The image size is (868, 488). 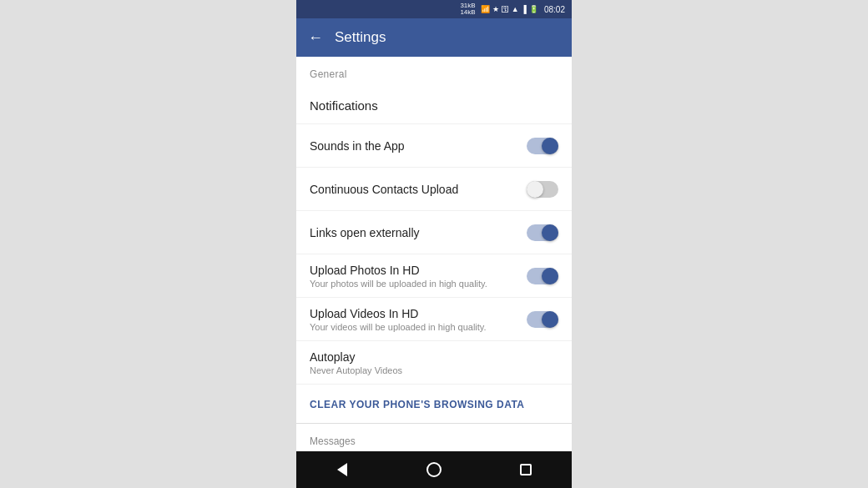 I want to click on header: ← Settings, so click(x=434, y=38).